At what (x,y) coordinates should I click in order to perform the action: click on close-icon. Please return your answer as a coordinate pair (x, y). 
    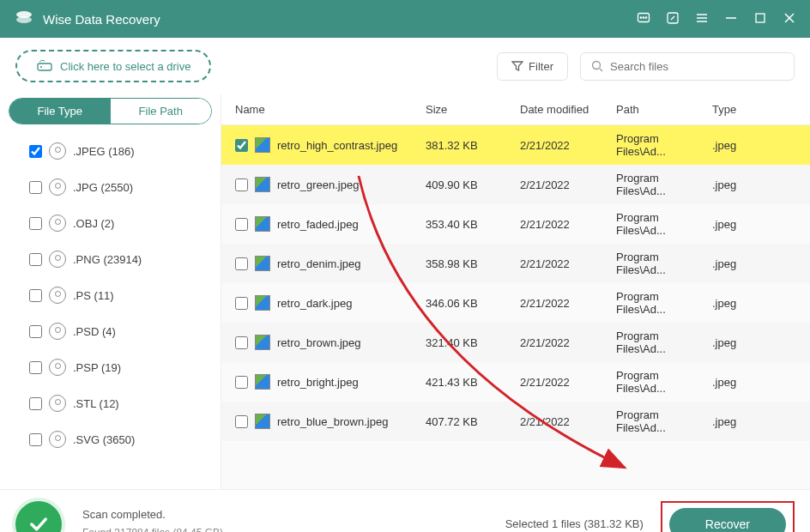
    Looking at the image, I should click on (789, 19).